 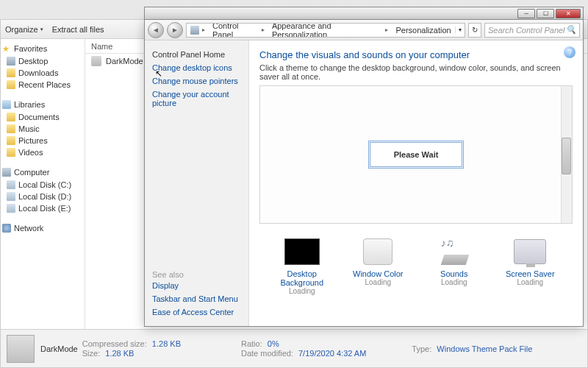 I want to click on see-also-taskbar: Taskbar and Start Menu, so click(x=197, y=299).